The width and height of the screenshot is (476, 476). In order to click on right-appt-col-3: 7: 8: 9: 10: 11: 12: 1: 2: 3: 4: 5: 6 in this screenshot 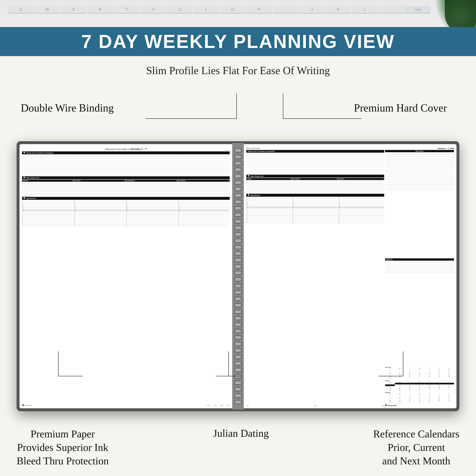, I will do `click(361, 301)`.